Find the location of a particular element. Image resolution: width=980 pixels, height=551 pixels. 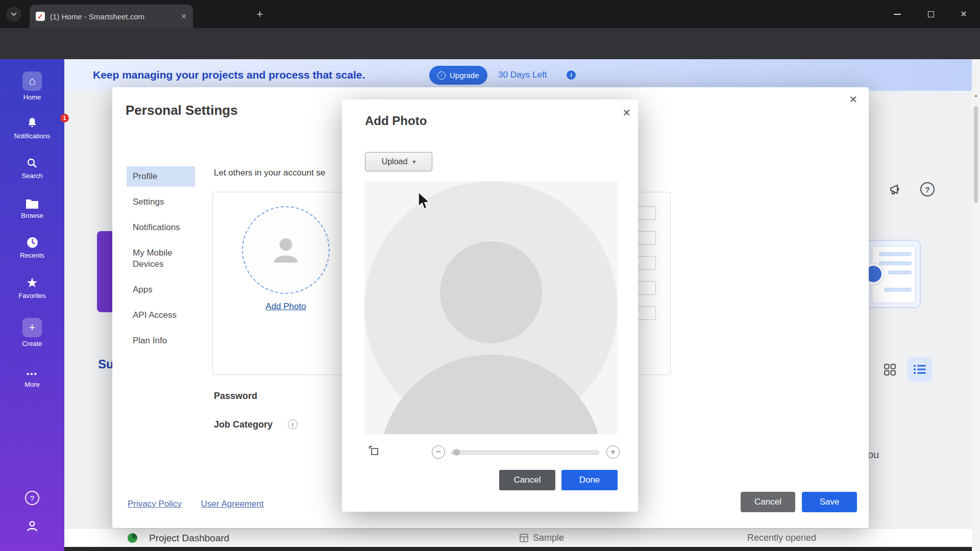

job-category-label: Job Category is located at coordinates (243, 424).